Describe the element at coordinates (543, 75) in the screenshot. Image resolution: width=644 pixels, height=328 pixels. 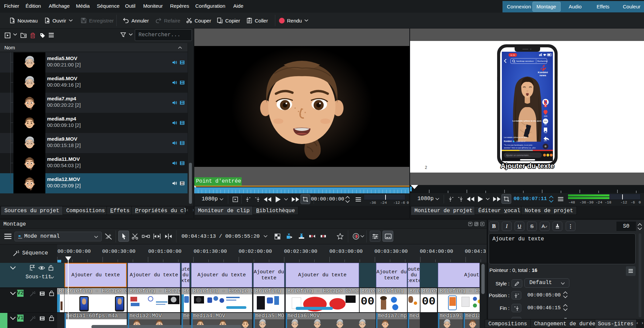
I see `svg-text: news` at that location.